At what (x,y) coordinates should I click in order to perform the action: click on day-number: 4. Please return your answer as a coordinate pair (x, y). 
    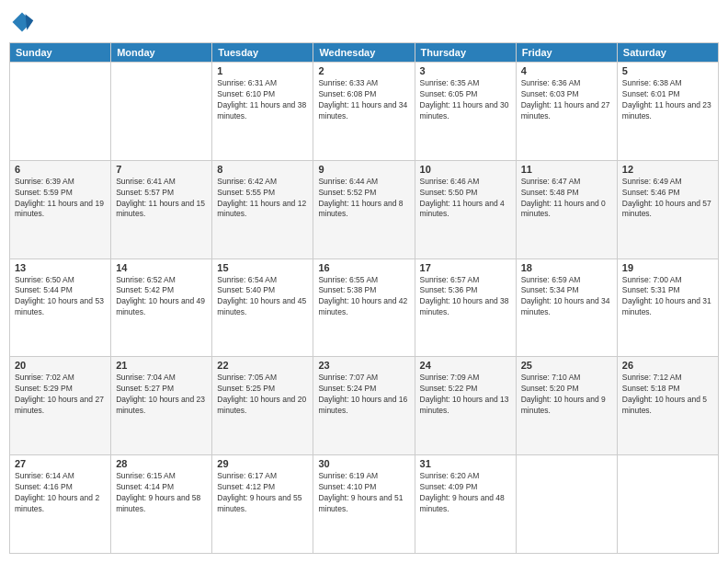
    Looking at the image, I should click on (566, 71).